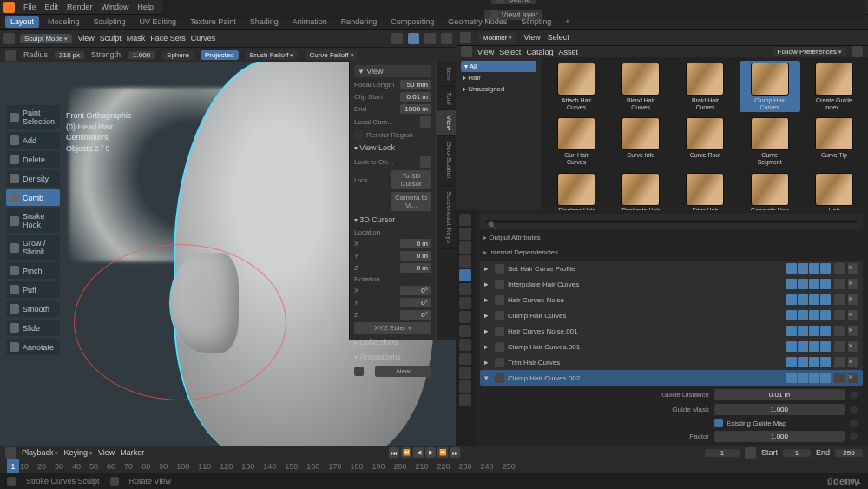  Describe the element at coordinates (359, 22) in the screenshot. I see `workspace-tab-rendering: Rendering` at that location.